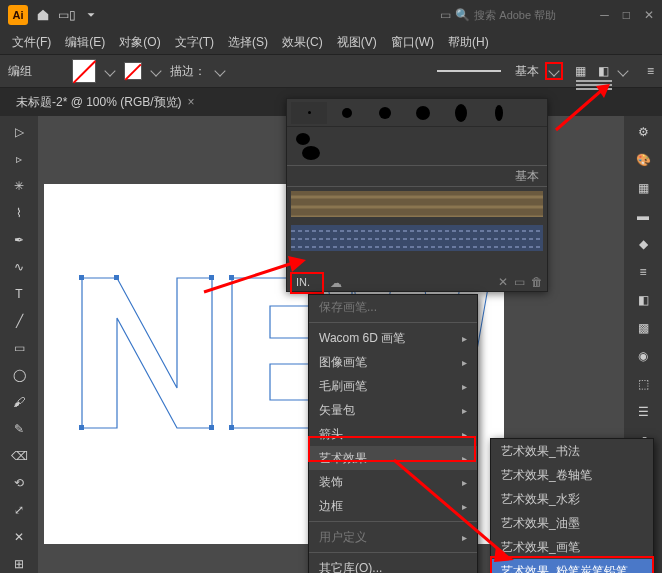 The height and width of the screenshot is (573, 662). I want to click on swatches-panel-icon: ▦, so click(643, 188).